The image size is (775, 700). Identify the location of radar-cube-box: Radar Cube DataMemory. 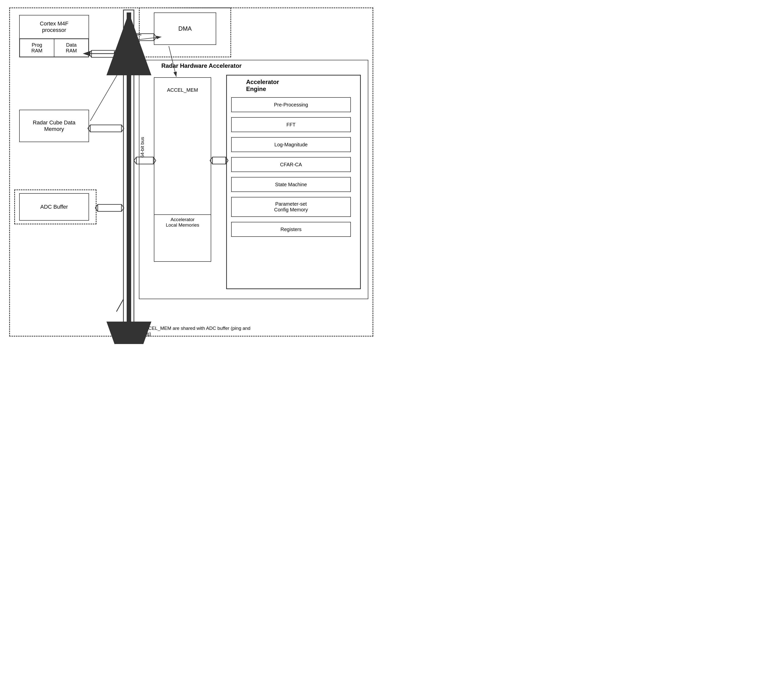
(54, 126).